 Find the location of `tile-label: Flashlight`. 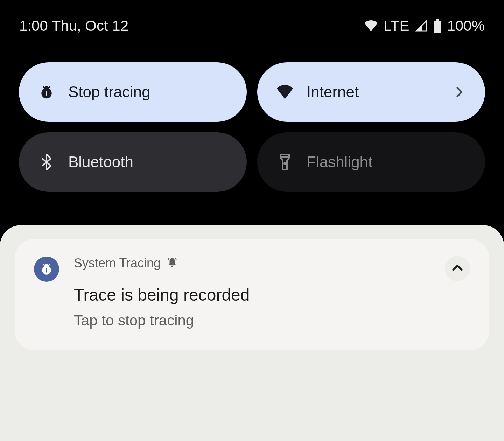

tile-label: Flashlight is located at coordinates (386, 162).